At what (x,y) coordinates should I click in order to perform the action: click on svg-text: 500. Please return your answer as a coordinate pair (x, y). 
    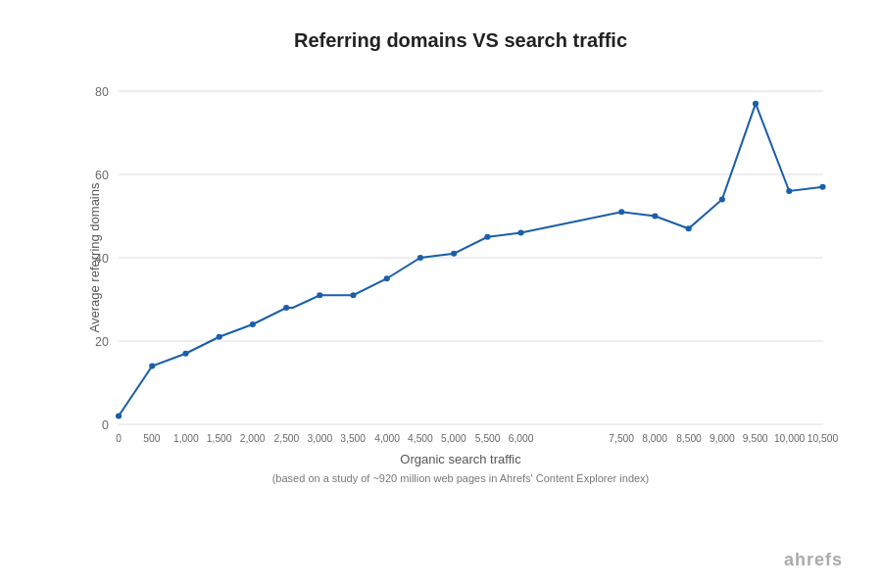
    Looking at the image, I should click on (151, 439).